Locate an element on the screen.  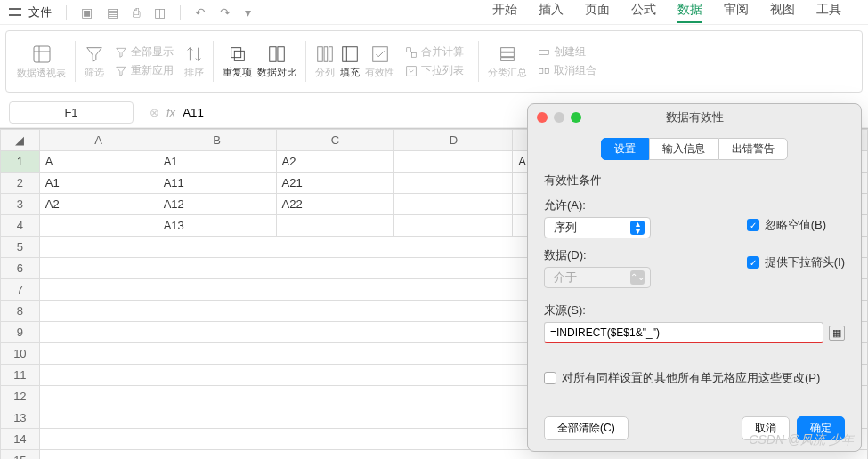
show-all-button: 全部显示 is located at coordinates (144, 52).